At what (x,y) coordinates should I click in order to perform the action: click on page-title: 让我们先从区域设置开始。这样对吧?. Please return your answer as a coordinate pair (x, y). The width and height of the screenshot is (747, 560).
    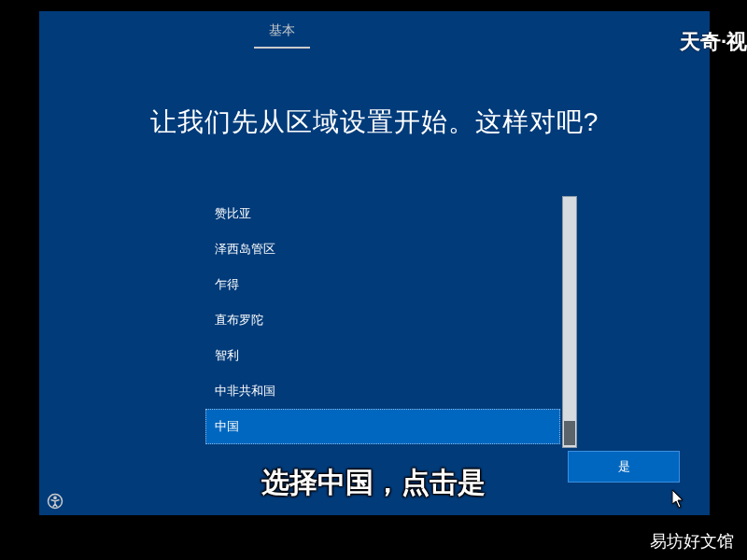
    Looking at the image, I should click on (374, 122).